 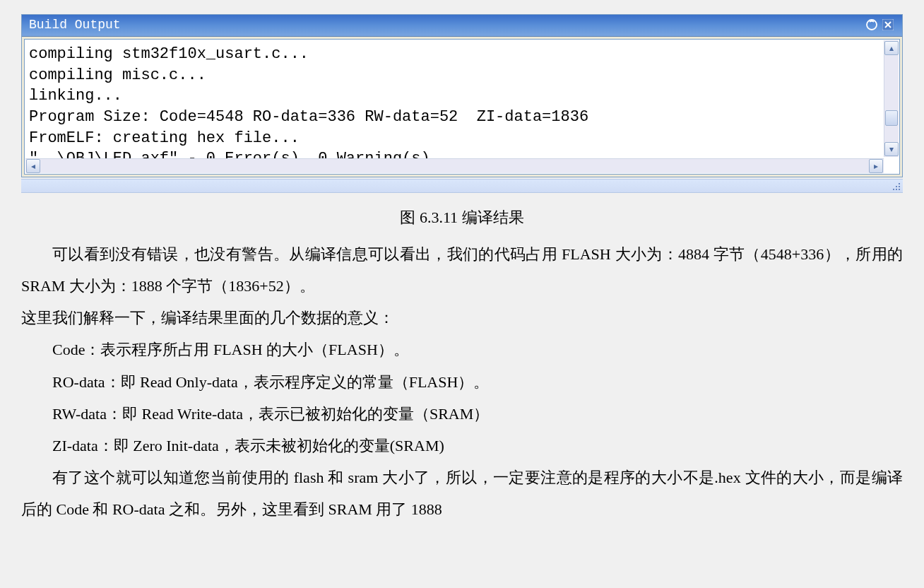 What do you see at coordinates (892, 99) in the screenshot?
I see `vertical-scrollbar: ▴ ▾` at bounding box center [892, 99].